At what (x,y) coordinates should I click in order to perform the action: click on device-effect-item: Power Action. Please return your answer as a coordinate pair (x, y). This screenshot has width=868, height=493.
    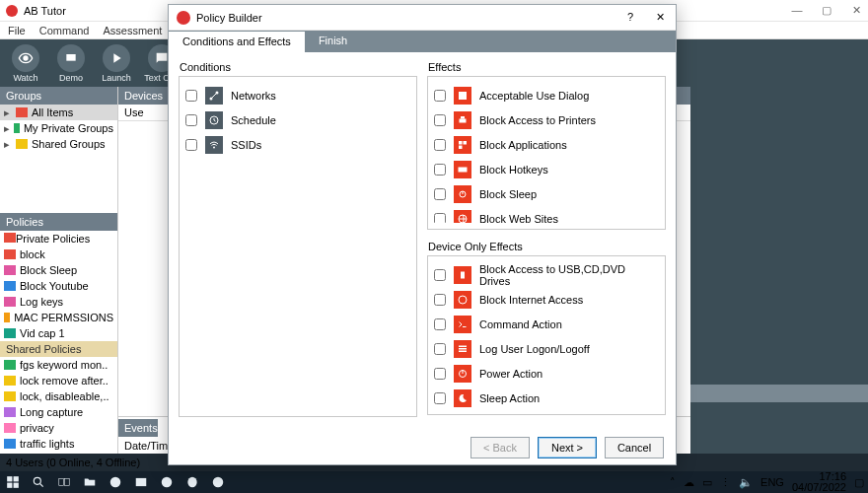
    Looking at the image, I should click on (546, 373).